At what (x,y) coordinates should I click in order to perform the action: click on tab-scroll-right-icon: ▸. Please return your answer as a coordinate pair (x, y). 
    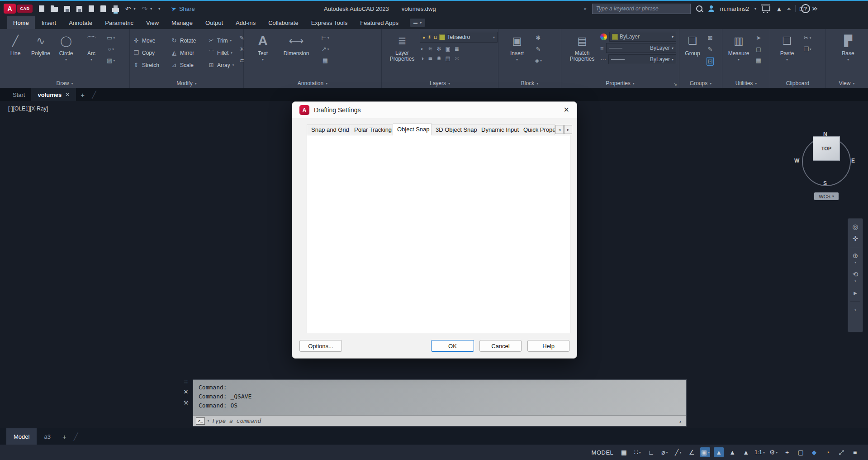
    Looking at the image, I should click on (568, 129).